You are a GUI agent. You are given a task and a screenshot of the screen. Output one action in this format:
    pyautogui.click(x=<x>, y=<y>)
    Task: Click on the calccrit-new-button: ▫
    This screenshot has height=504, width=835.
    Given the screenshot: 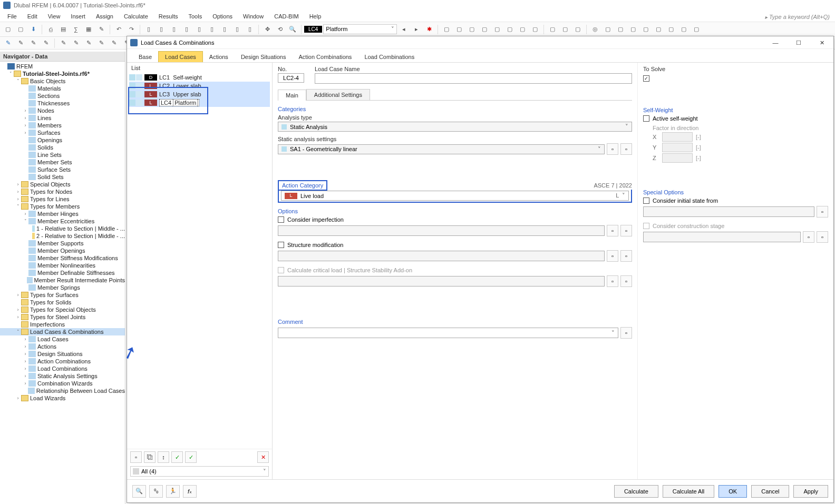 What is the action you would take?
    pyautogui.click(x=613, y=281)
    